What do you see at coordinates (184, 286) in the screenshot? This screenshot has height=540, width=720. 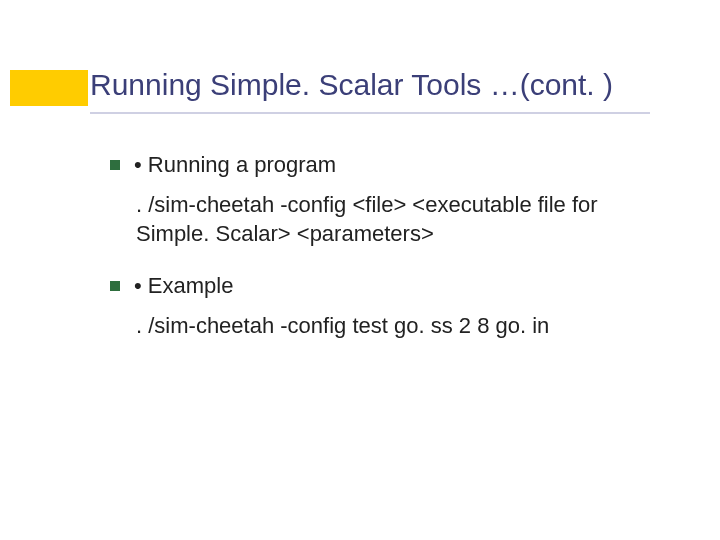 I see `bullet-heading: • Example` at bounding box center [184, 286].